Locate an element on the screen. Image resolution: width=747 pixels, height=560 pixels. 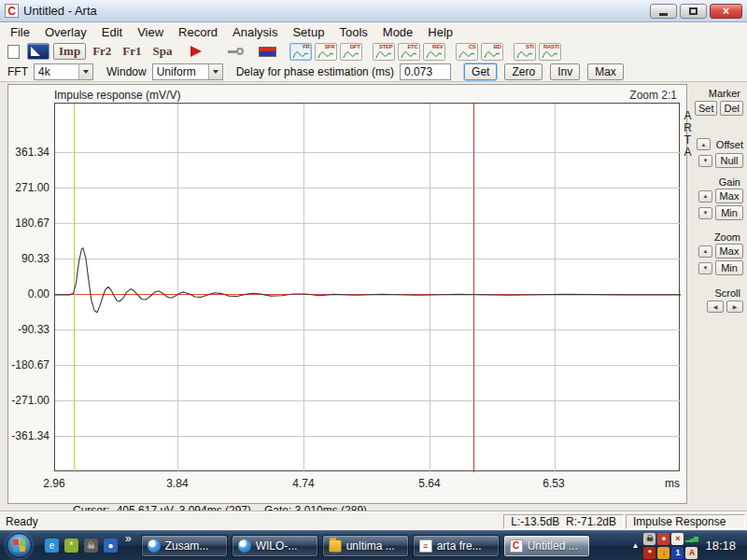
menu-item-mode: Mode is located at coordinates (398, 32).